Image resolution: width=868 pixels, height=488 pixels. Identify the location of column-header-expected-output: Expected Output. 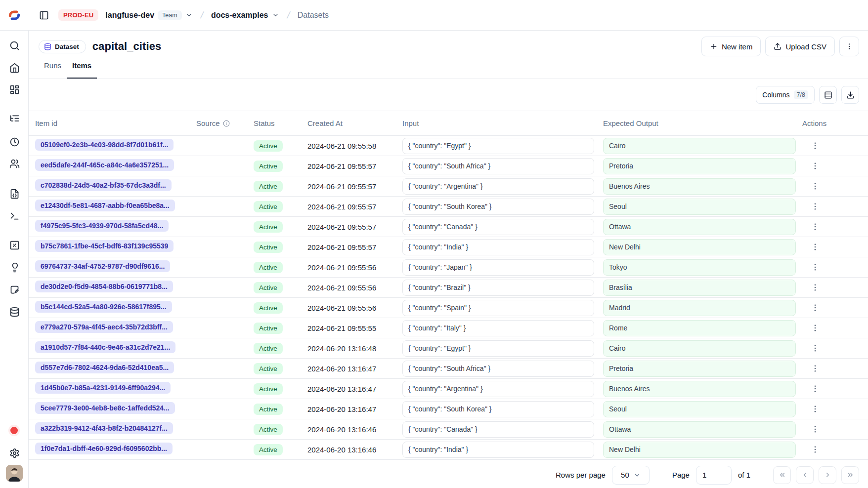
(703, 123).